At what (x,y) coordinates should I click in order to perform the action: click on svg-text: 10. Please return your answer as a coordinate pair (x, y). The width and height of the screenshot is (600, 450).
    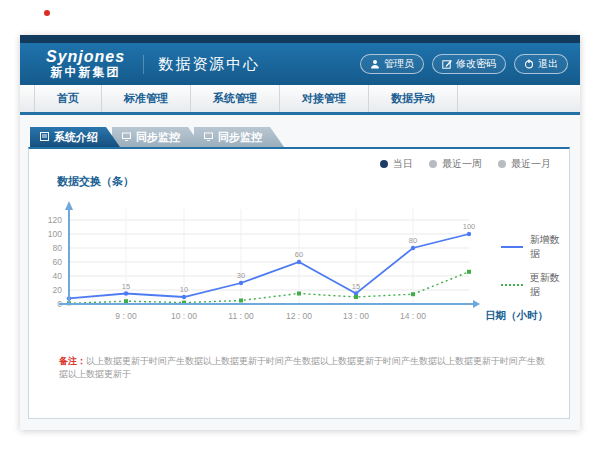
    Looking at the image, I should click on (184, 290).